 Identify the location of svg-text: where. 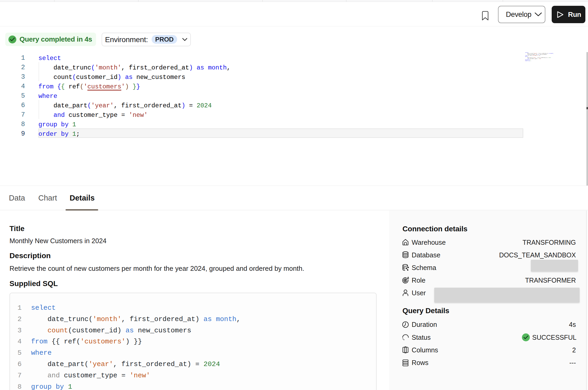
(526, 57).